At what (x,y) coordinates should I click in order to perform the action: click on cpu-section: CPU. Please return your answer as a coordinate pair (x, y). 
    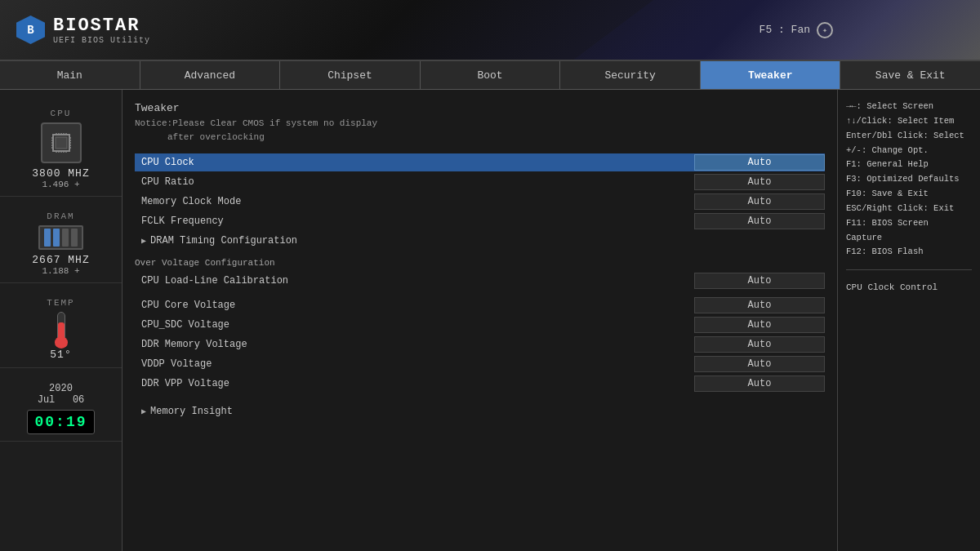
    Looking at the image, I should click on (60, 149).